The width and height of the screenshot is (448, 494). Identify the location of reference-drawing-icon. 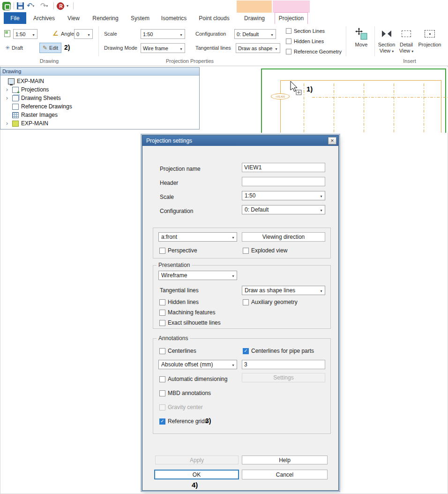
(15, 107).